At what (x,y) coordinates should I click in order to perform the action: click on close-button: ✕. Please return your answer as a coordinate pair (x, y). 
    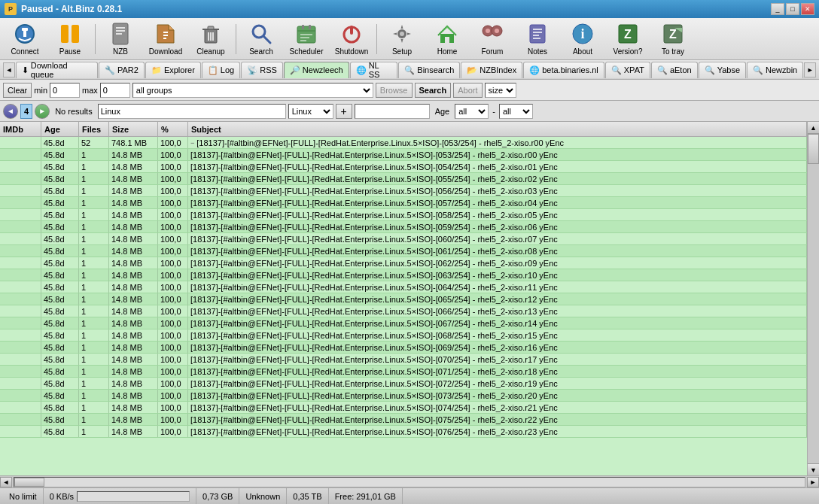
    Looking at the image, I should click on (808, 9).